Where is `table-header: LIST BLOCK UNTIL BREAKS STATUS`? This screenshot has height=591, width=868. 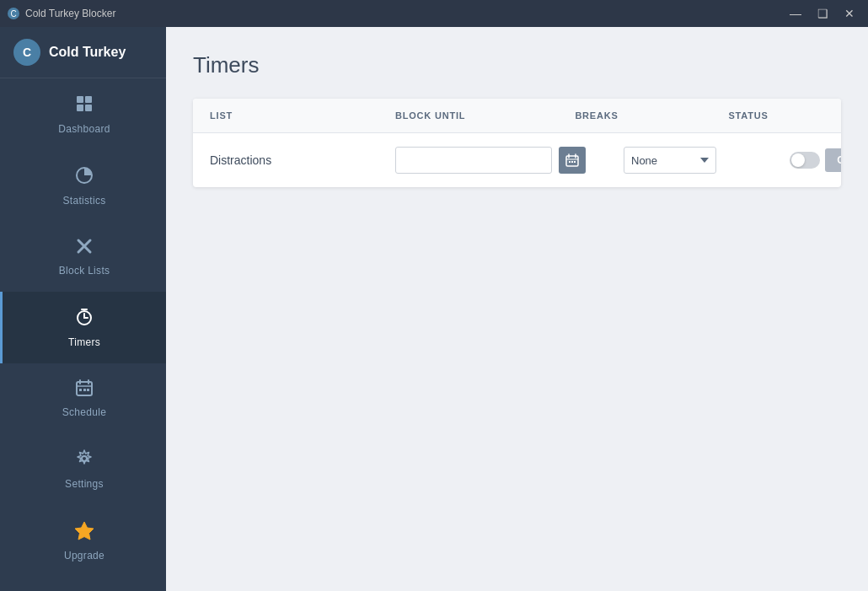 table-header: LIST BLOCK UNTIL BREAKS STATUS is located at coordinates (517, 116).